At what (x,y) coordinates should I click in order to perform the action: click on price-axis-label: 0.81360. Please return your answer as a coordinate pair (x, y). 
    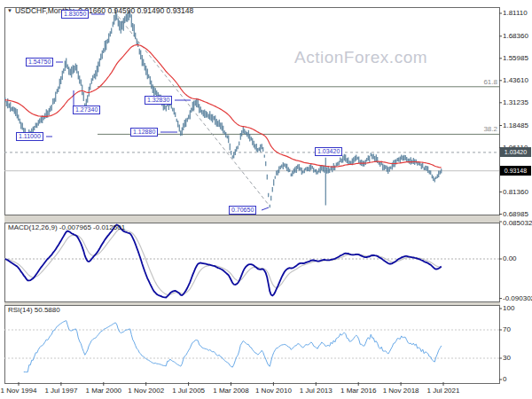
    Looking at the image, I should click on (516, 192).